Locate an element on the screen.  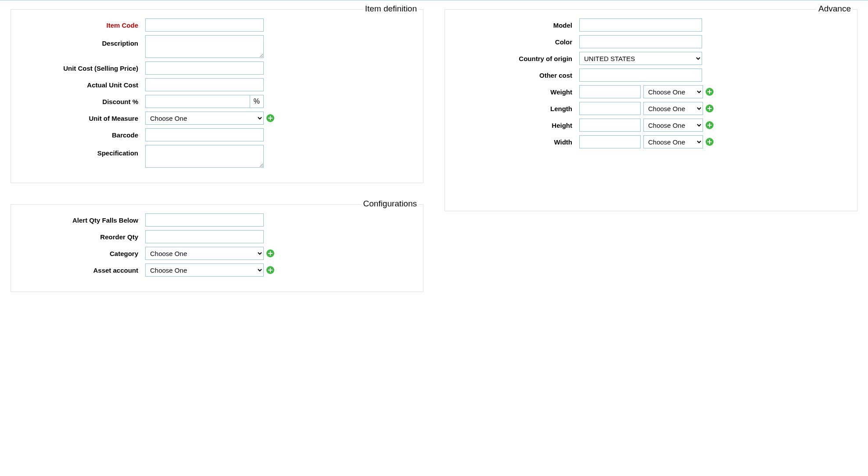
discount-pct-suffix: % is located at coordinates (256, 101).